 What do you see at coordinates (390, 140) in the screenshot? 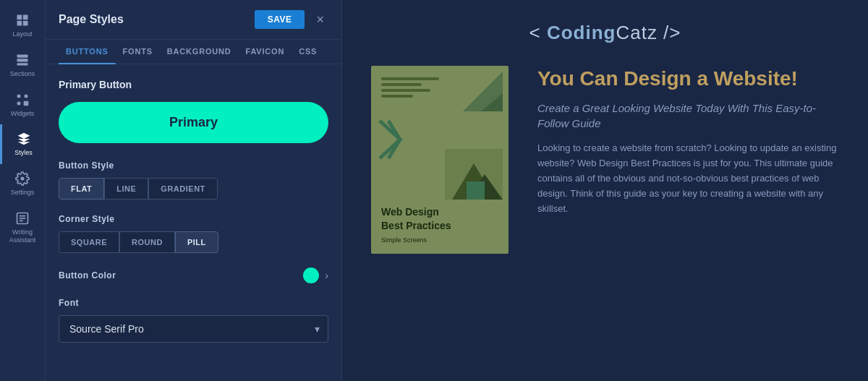
I see `book-arrow-deco` at bounding box center [390, 140].